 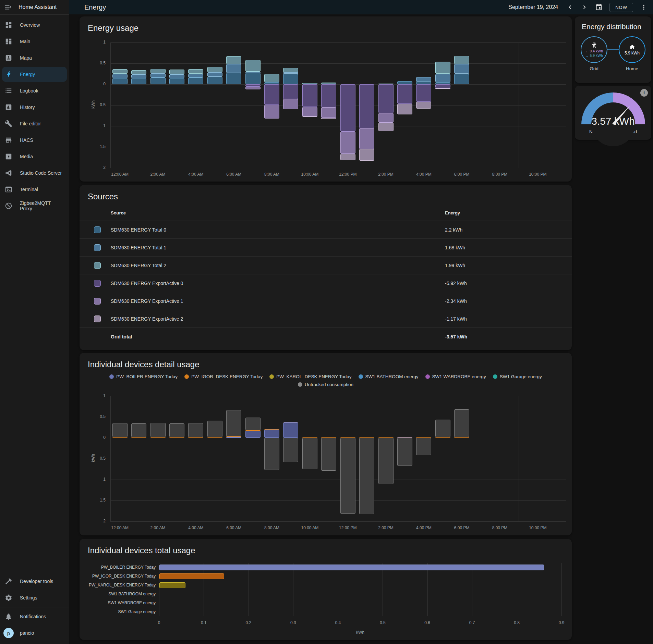 What do you see at coordinates (613, 113) in the screenshot?
I see `gauge-card: i 3.57 kWh Net returned to the grid` at bounding box center [613, 113].